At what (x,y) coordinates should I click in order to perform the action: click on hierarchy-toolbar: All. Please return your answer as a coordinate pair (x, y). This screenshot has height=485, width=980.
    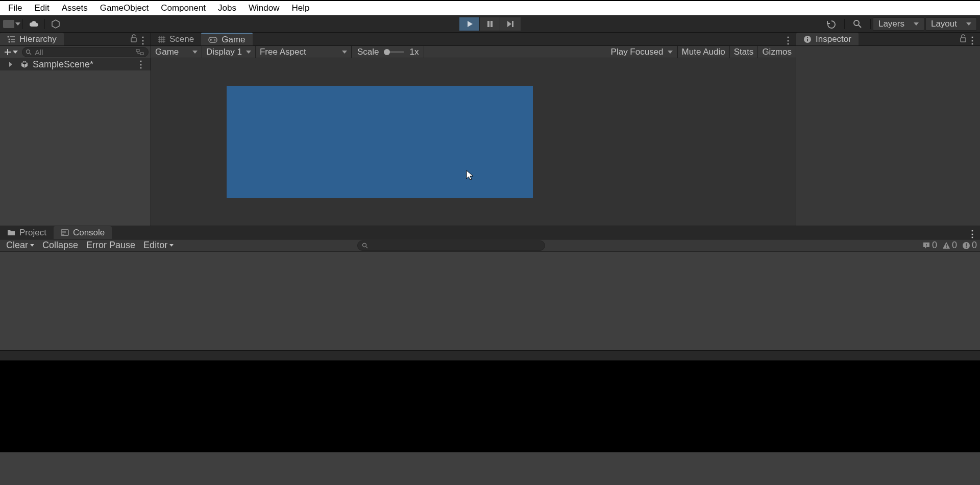
    Looking at the image, I should click on (76, 52).